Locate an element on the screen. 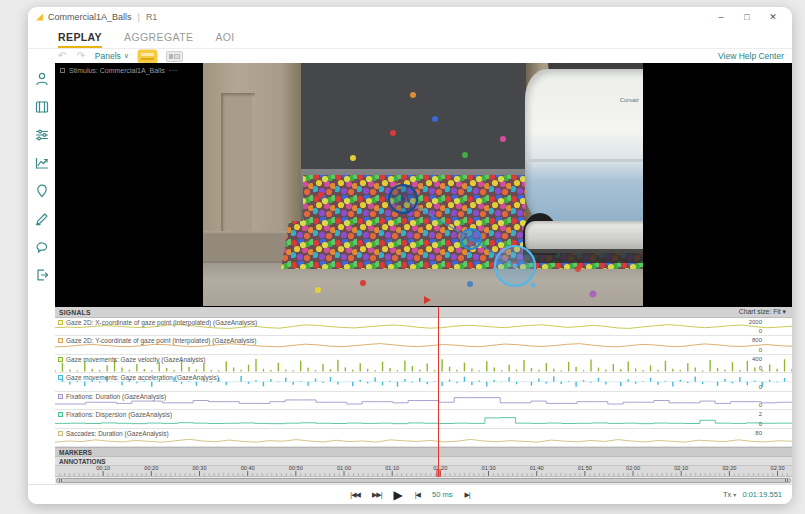 This screenshot has width=805, height=514. svg-text: 02:00 is located at coordinates (633, 468).